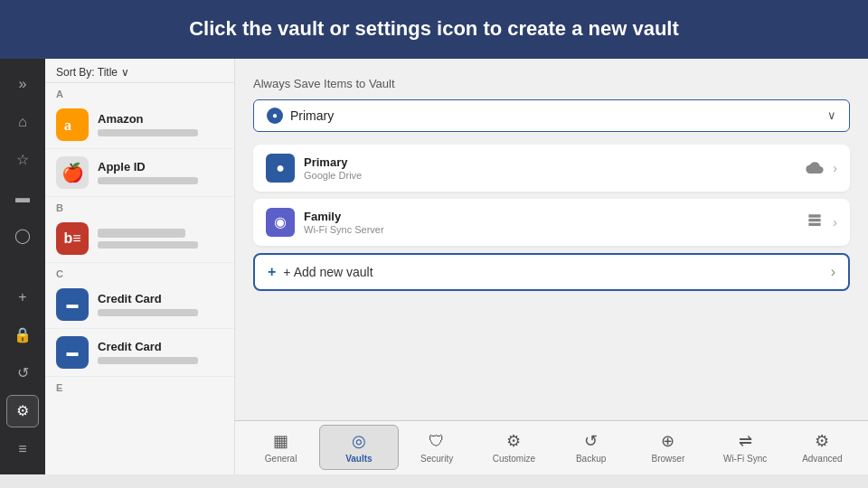 Image resolution: width=868 pixels, height=488 pixels. I want to click on home-icon: ⌂, so click(23, 122).